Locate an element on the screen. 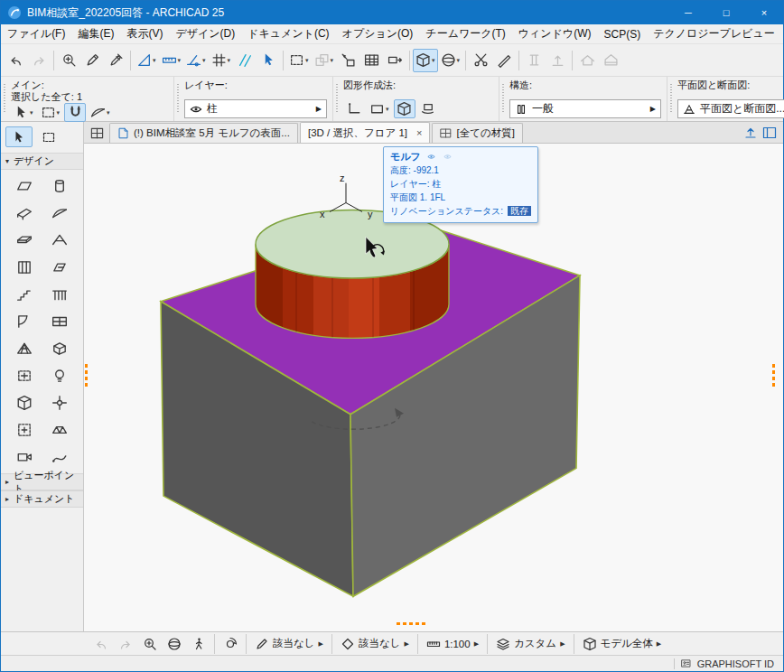 This screenshot has width=784, height=672. snap-point-options-button: ▾ is located at coordinates (196, 61).